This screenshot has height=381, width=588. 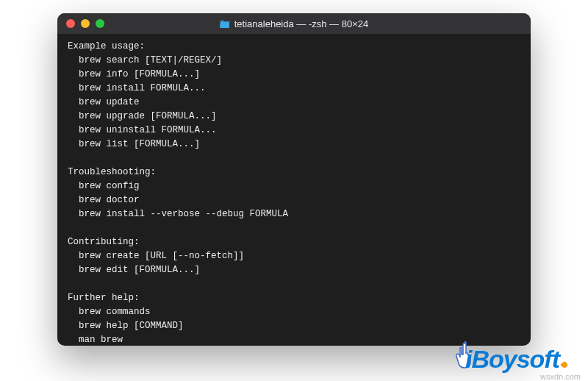 What do you see at coordinates (81, 24) in the screenshot?
I see `traffic-lights` at bounding box center [81, 24].